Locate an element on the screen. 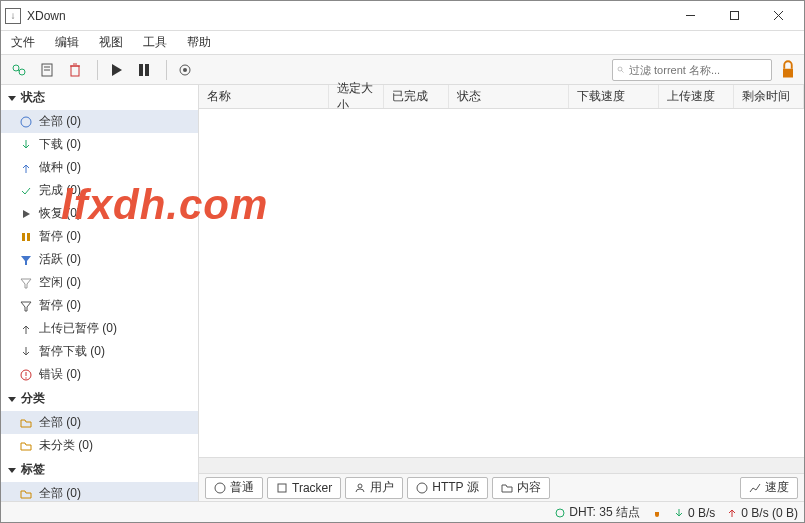  menu-tools: 工具 is located at coordinates (155, 42).